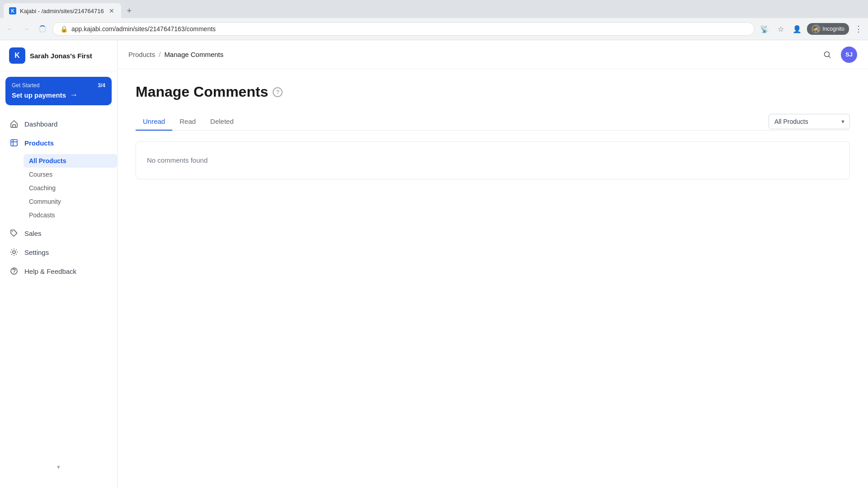 The image size is (868, 488). I want to click on address-bar-row: ← → 🔒 app.kajabi.com/admin/sites/2147647…, so click(434, 29).